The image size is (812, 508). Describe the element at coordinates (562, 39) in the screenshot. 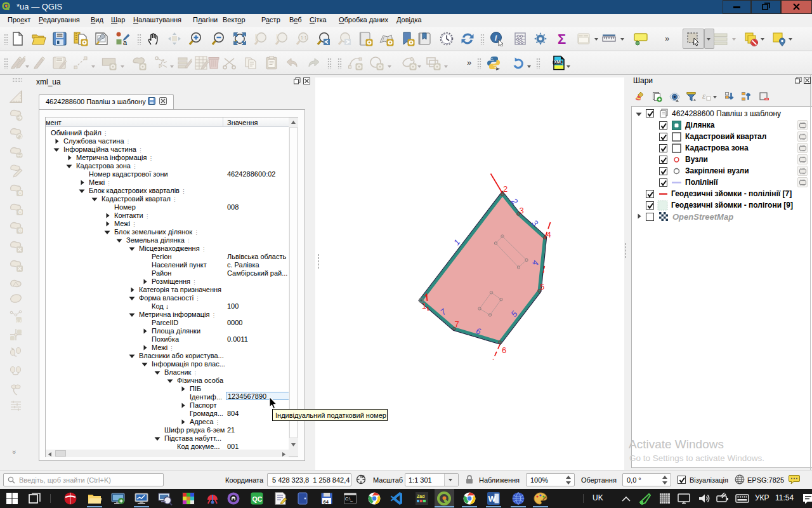

I see `svg-text: Σ` at that location.